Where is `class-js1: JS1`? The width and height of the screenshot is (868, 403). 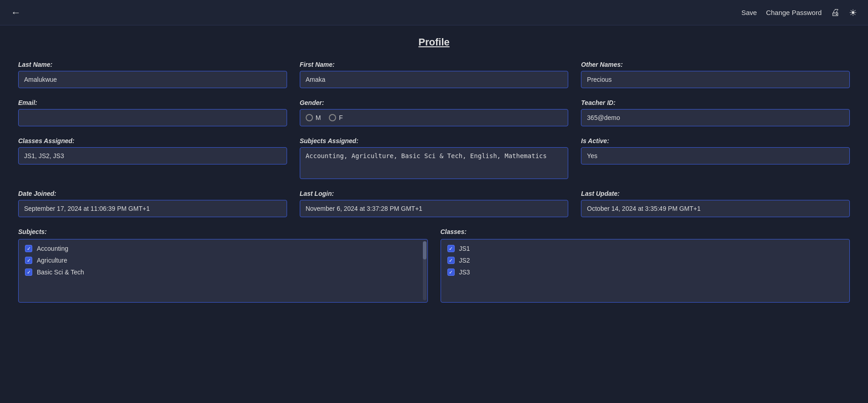
class-js1: JS1 is located at coordinates (465, 249).